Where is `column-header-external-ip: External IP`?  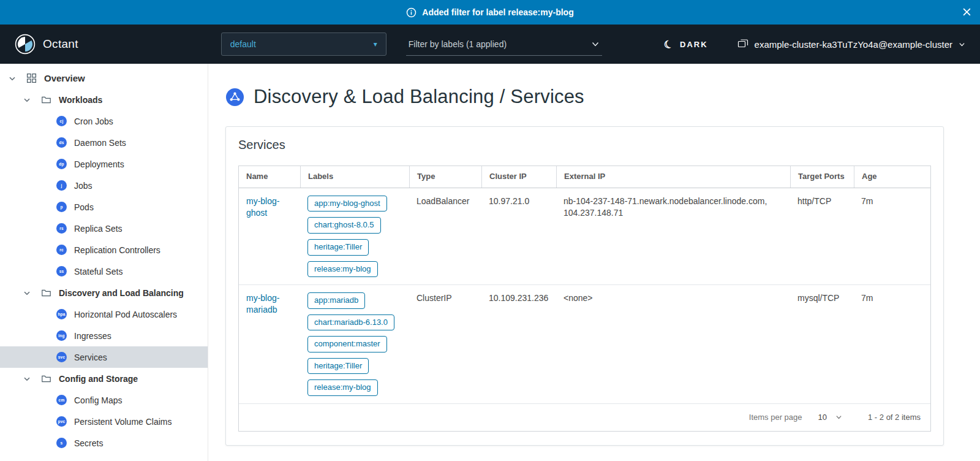 column-header-external-ip: External IP is located at coordinates (673, 177).